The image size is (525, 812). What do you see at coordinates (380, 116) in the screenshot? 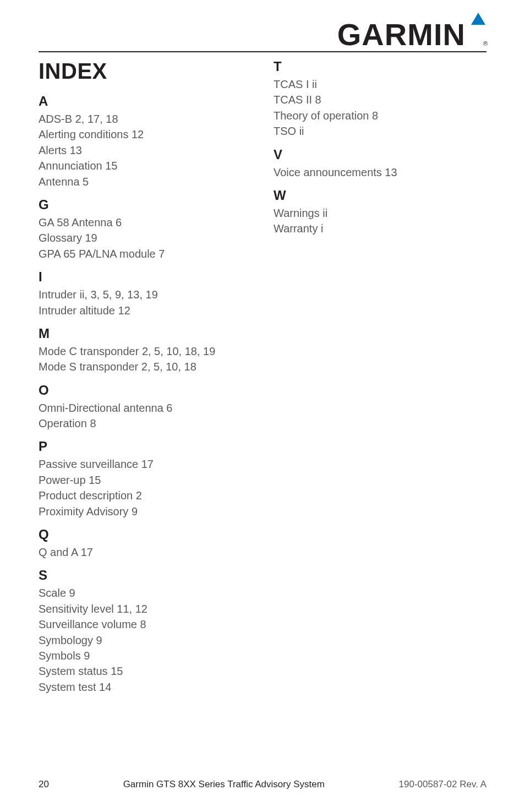
I see `index-entry: Theory of operation 8` at bounding box center [380, 116].